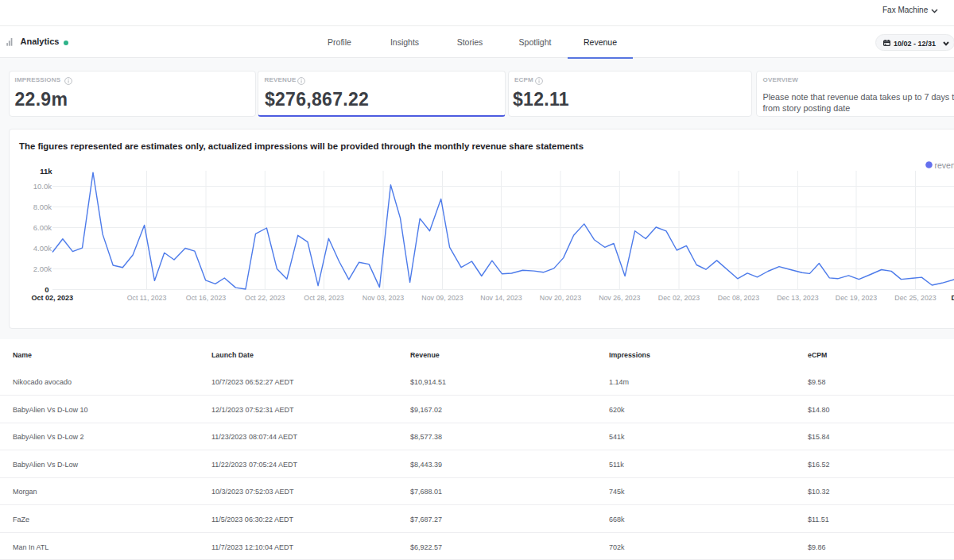  Describe the element at coordinates (52, 298) in the screenshot. I see `svg-text: Oct 02, 2023` at that location.